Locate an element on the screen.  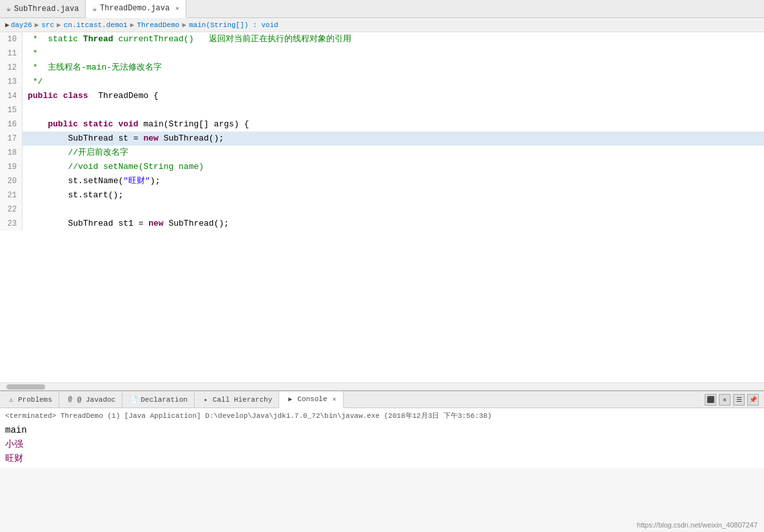
menu-button: ☰ is located at coordinates (739, 400).